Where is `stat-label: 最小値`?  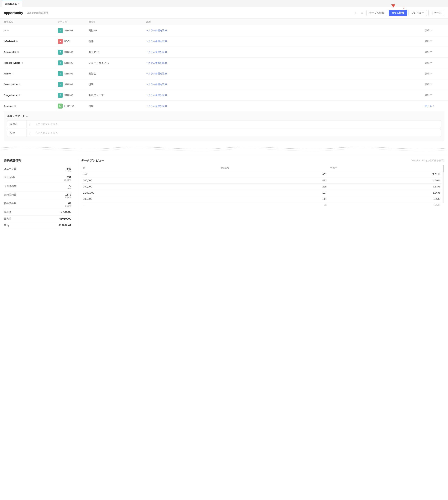
stat-label: 最小値 is located at coordinates (8, 212).